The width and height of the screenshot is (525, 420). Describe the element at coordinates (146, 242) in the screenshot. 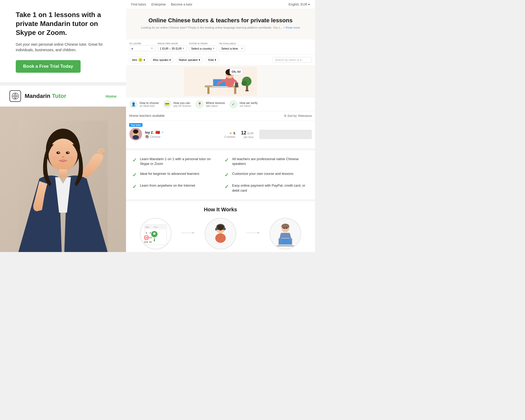

I see `svg-text: 19` at that location.